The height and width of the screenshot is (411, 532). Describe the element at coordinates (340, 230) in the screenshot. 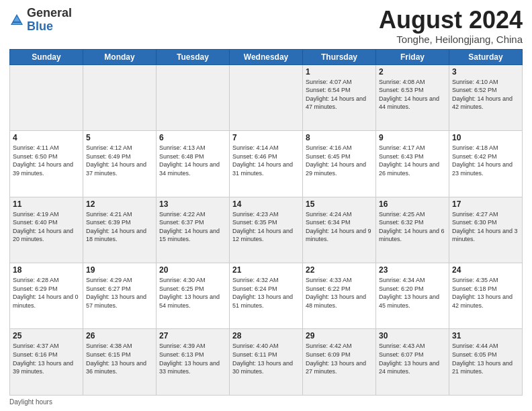

I see `calendar-cell: 15Sunrise: 4:24 AMSunset: 6:34 PMDayligh…` at that location.